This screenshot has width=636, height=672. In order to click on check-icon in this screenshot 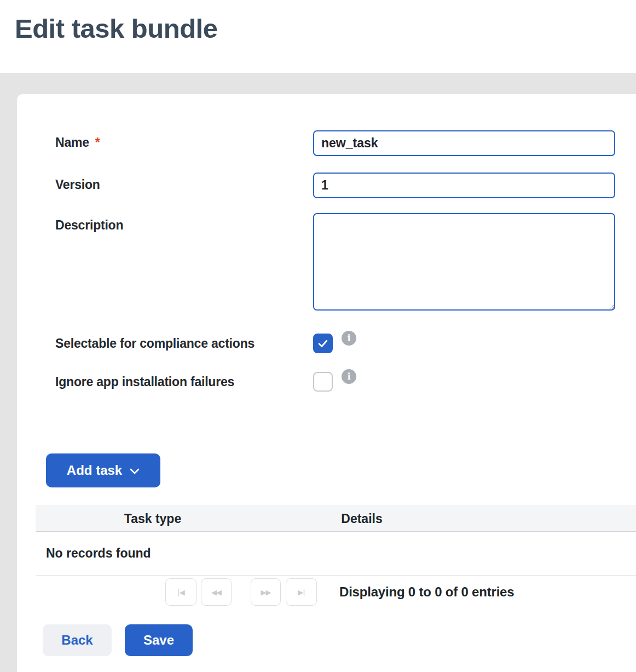, I will do `click(323, 343)`.